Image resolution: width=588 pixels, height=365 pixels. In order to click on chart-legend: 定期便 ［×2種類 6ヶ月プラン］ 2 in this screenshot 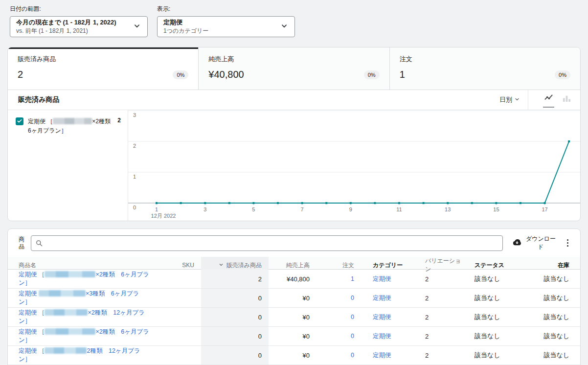, I will do `click(68, 165)`.